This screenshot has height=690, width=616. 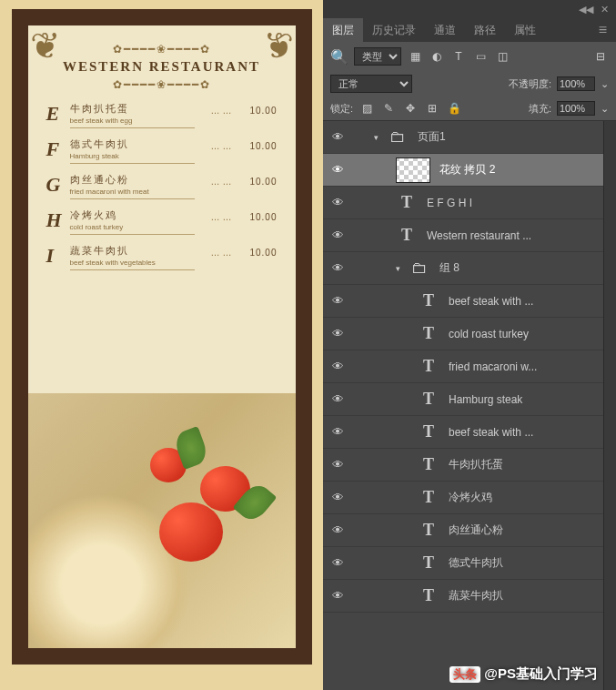 What do you see at coordinates (58, 149) in the screenshot?
I see `item-letter: F` at bounding box center [58, 149].